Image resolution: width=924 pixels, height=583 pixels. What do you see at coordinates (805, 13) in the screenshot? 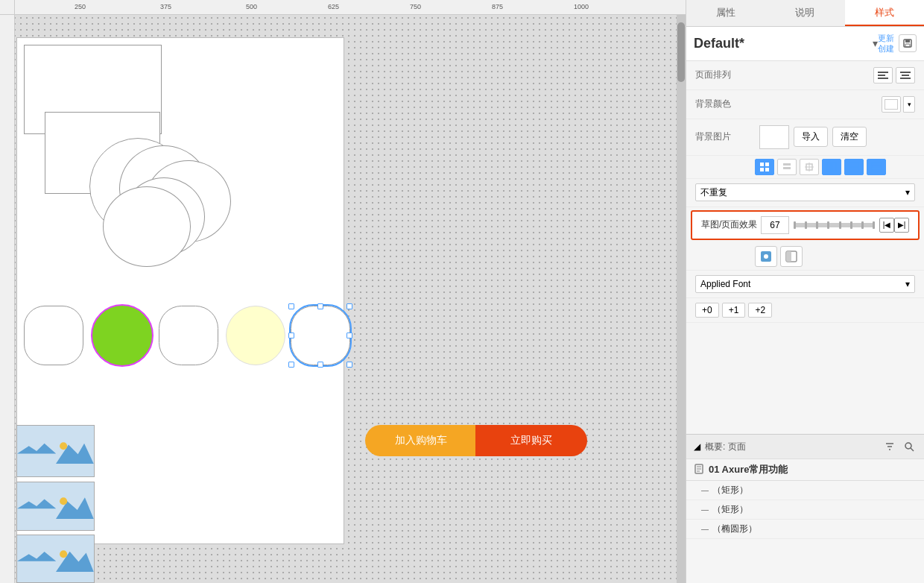
I see `tab-bar: 属性 说明 样式` at bounding box center [805, 13].